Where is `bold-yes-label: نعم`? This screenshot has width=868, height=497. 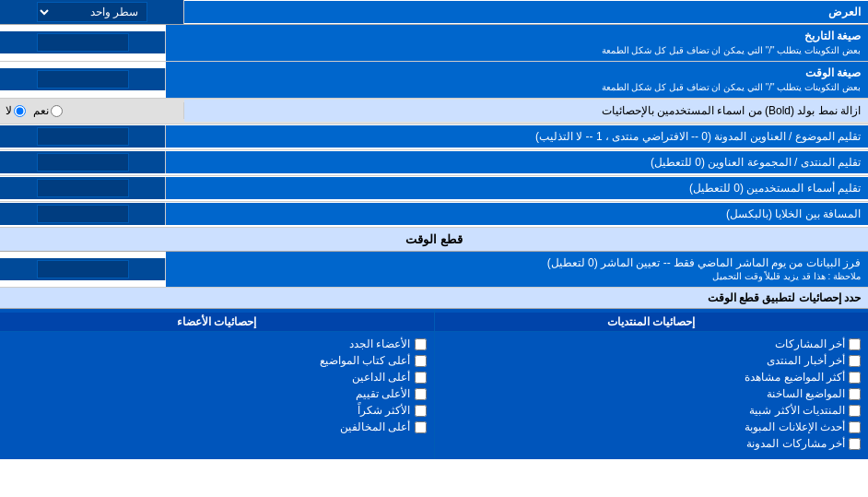 bold-yes-label: نعم is located at coordinates (48, 111).